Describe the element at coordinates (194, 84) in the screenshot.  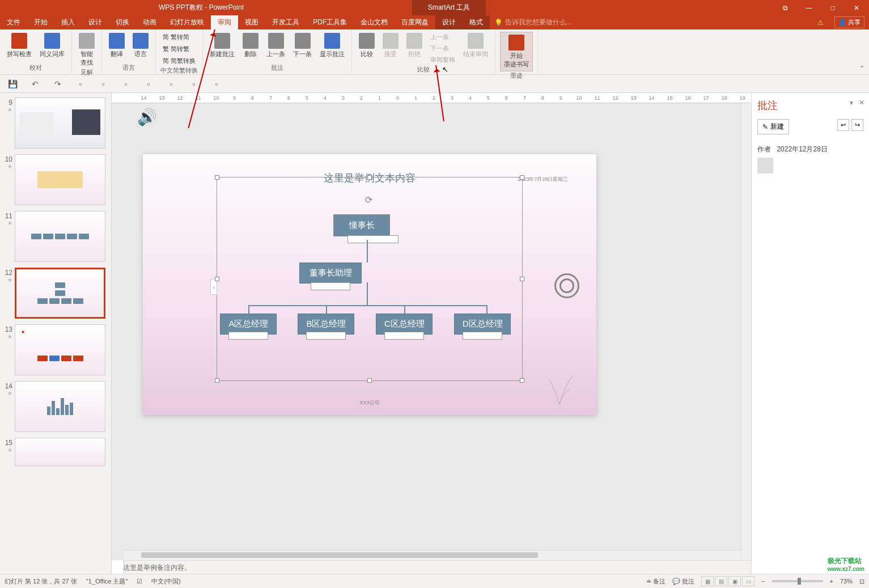
I see `qat-icon-6: ▫` at that location.